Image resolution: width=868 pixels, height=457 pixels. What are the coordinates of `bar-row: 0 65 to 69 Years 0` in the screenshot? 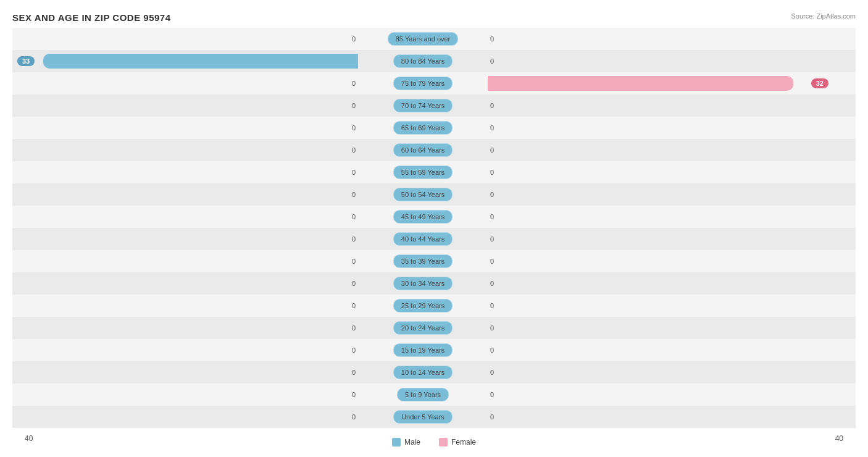 It's located at (434, 128).